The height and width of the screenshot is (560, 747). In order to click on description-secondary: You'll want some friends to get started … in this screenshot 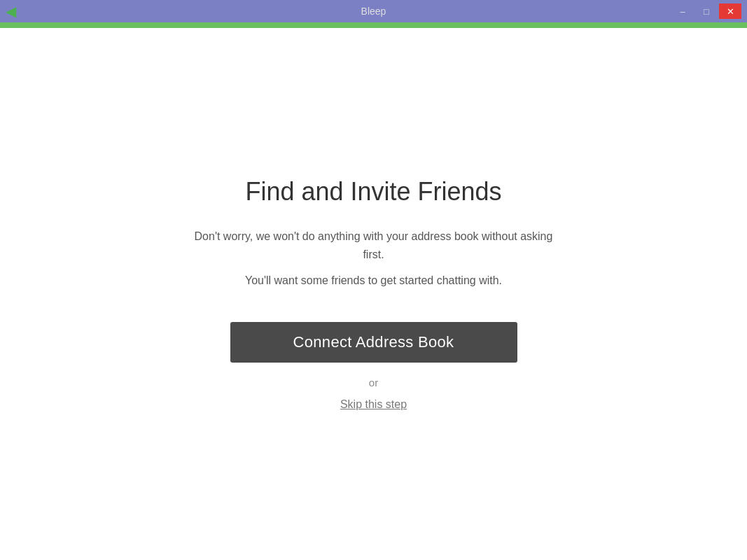, I will do `click(374, 281)`.